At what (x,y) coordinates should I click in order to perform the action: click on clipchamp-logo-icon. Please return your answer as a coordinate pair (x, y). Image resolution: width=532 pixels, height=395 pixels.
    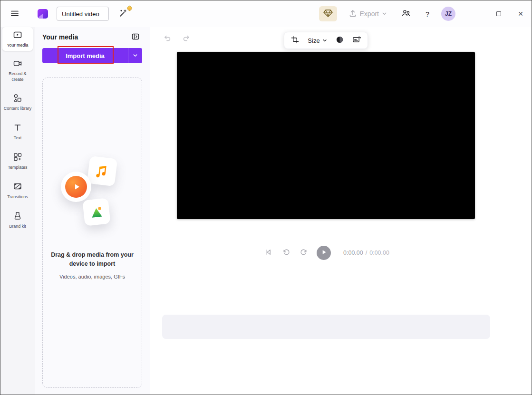
    Looking at the image, I should click on (43, 14).